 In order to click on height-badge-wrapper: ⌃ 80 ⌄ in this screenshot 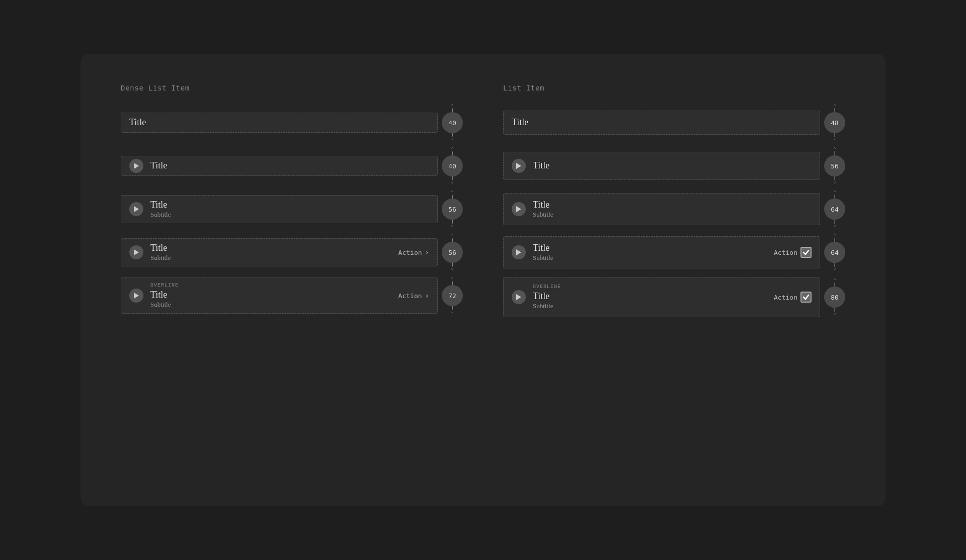, I will do `click(835, 297)`.